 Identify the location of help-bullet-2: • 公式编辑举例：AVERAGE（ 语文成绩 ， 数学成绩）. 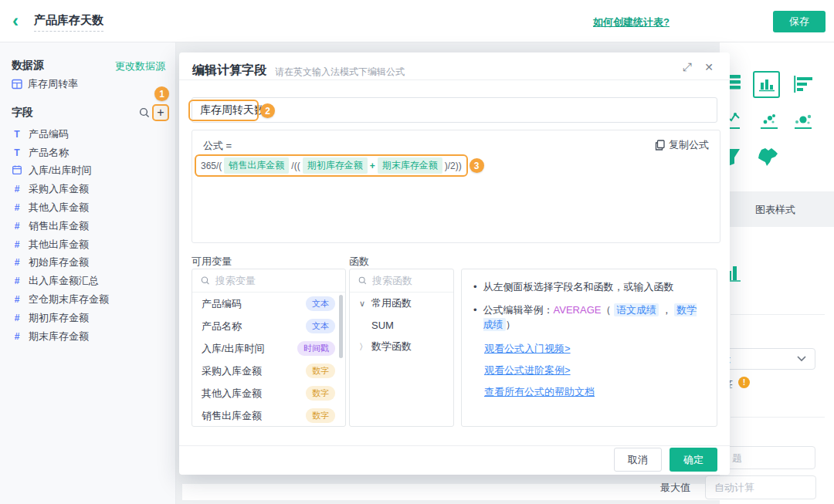
(589, 317).